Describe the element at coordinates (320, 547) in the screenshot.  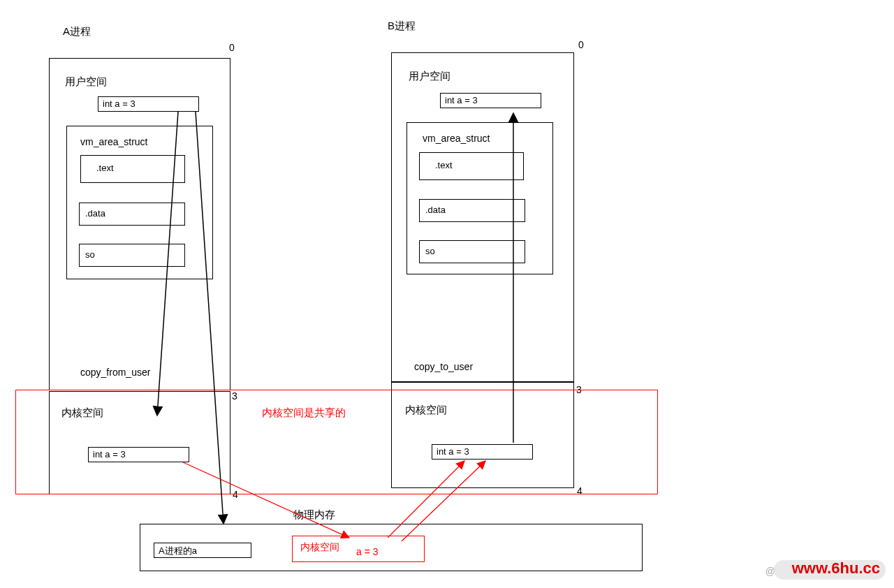
I see `physical-memory-kernel-label: 内核空间` at that location.